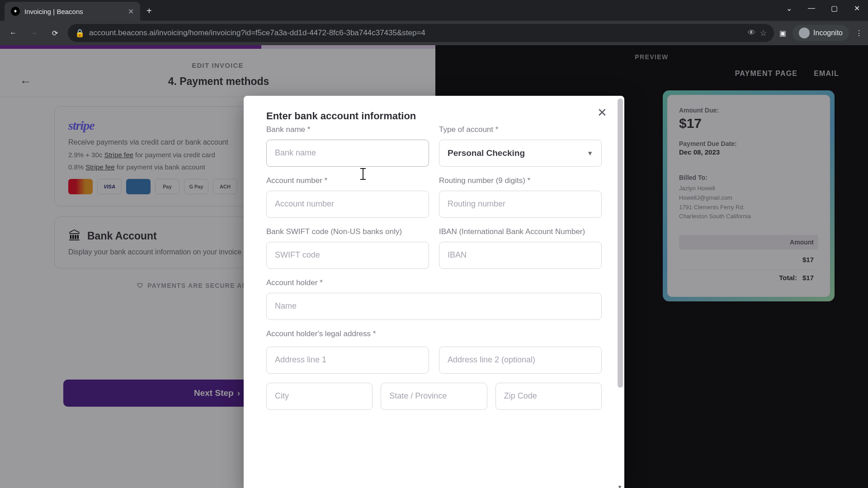  What do you see at coordinates (859, 33) in the screenshot?
I see `menu-kebab-icon: ⋮` at bounding box center [859, 33].